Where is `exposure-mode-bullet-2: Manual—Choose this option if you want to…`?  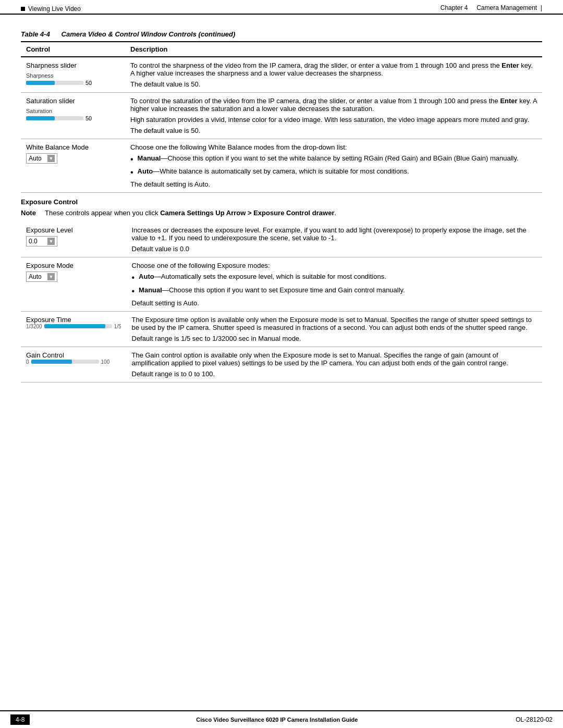
exposure-mode-bullet-2: Manual—Choose this option if you want to… is located at coordinates (272, 290).